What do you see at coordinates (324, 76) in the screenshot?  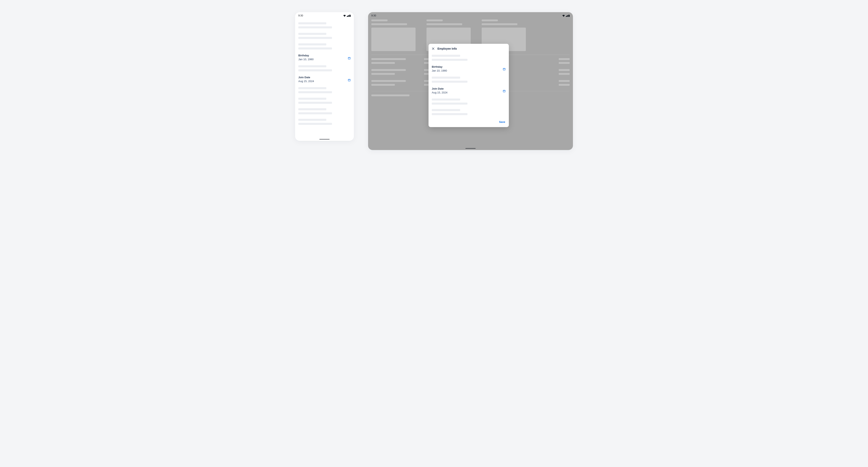 I see `phone-frame: 9:30 Birthday Jan 10, 1980 Join Date Aug…` at bounding box center [324, 76].